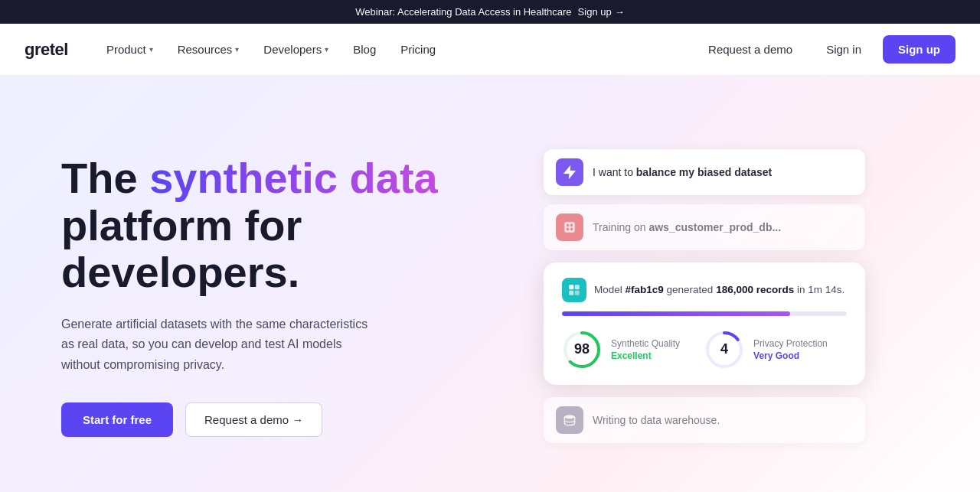  I want to click on request-demo-button: Request a demo, so click(750, 49).